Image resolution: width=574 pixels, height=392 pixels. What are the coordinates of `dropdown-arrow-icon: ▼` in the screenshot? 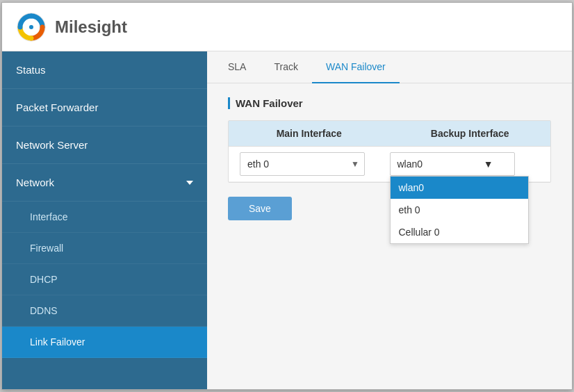 It's located at (489, 164).